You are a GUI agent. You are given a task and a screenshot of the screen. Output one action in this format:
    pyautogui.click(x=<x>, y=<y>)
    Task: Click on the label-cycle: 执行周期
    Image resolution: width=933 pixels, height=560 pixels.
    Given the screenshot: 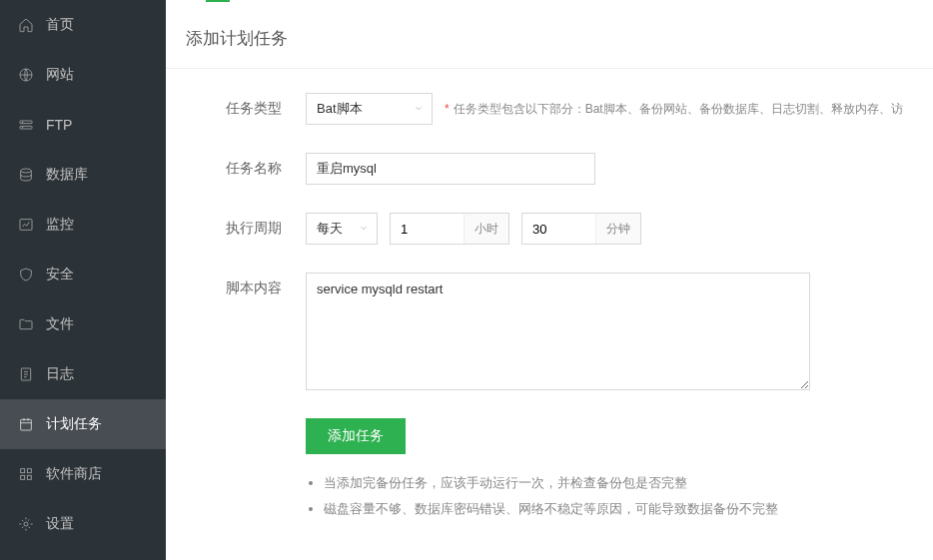 What is the action you would take?
    pyautogui.click(x=266, y=226)
    